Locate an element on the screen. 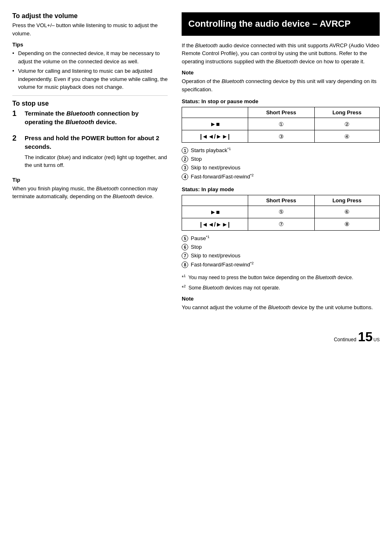 This screenshot has height=553, width=392. note-label-2: Note is located at coordinates (281, 298).